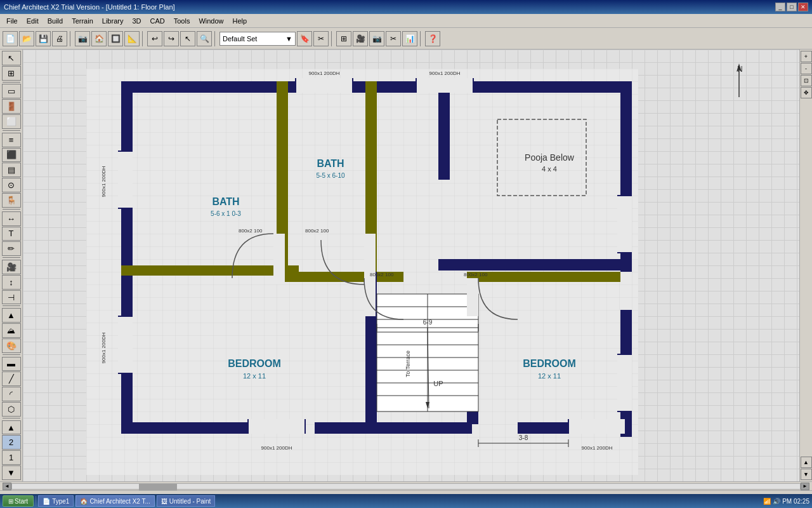  I want to click on cam-elevation-button: 📊, so click(410, 39).